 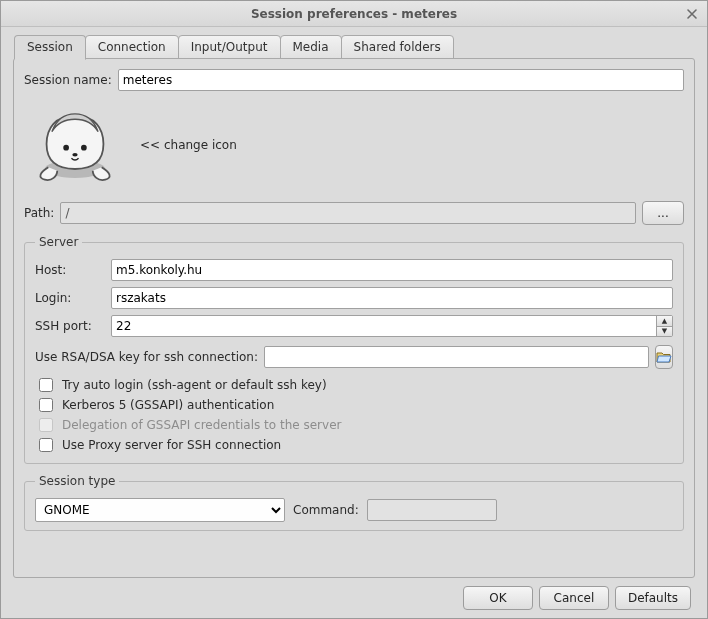 What do you see at coordinates (663, 213) in the screenshot?
I see `path-browse-button: ...` at bounding box center [663, 213].